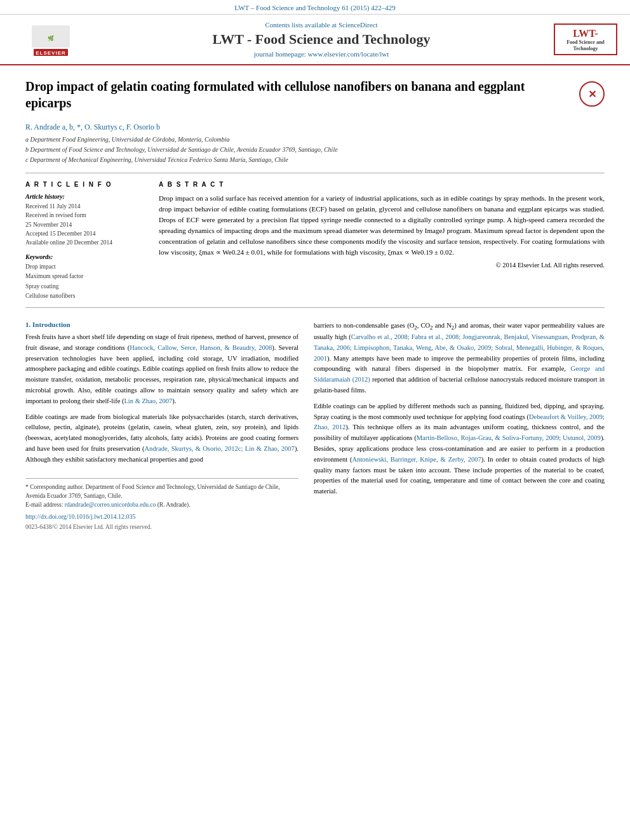 Image resolution: width=630 pixels, height=840 pixels. Describe the element at coordinates (86, 277) in the screenshot. I see `keyword-1: Maximum spread factor` at that location.